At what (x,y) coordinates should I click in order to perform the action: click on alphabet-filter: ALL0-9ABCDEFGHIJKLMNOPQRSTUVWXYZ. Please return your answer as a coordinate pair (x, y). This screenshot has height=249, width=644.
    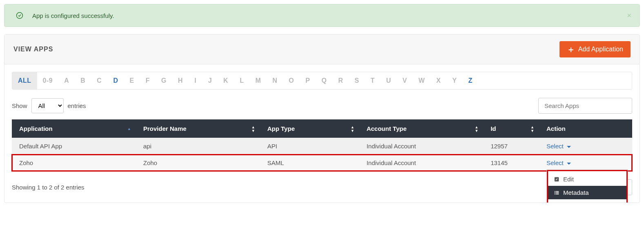
    Looking at the image, I should click on (322, 81).